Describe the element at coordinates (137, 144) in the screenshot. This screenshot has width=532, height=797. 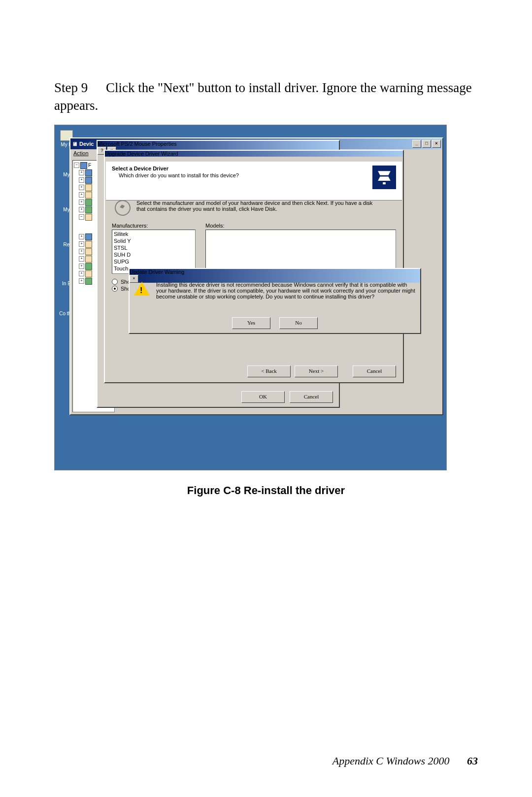
I see `dialog-title: Microsoft PS/2 Mouse Properties` at that location.